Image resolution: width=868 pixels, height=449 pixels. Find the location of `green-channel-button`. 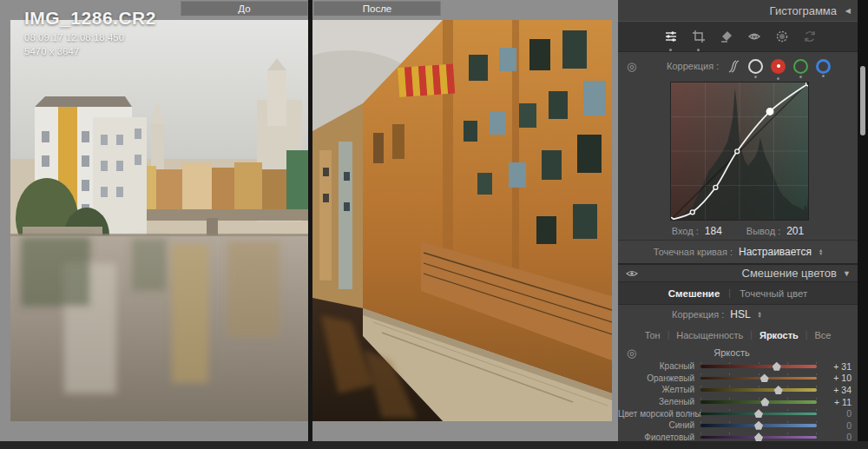

green-channel-button is located at coordinates (800, 66).